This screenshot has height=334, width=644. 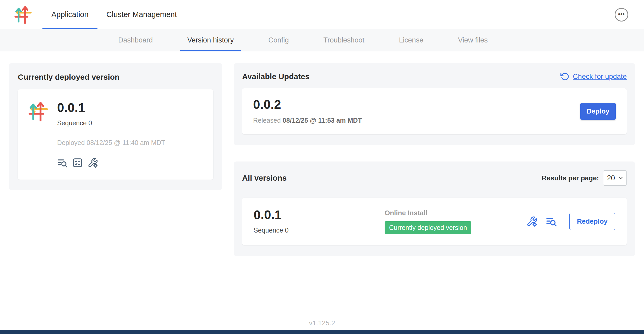 I want to click on deployed-sequence: Sequence 0, so click(x=111, y=123).